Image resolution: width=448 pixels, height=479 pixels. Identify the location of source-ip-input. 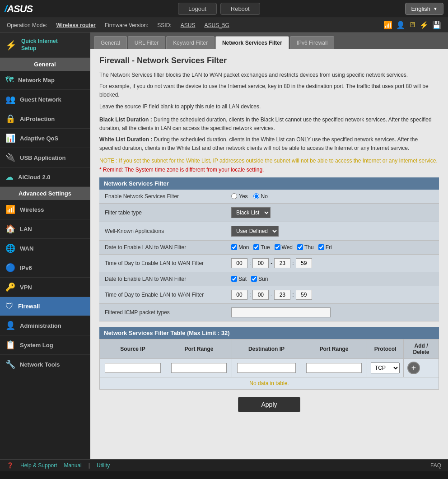
(133, 368).